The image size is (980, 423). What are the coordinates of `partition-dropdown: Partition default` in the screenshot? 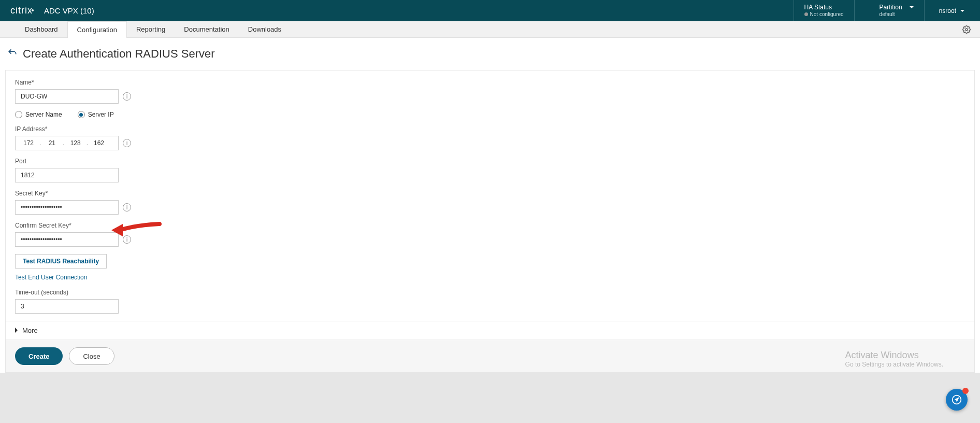 It's located at (897, 10).